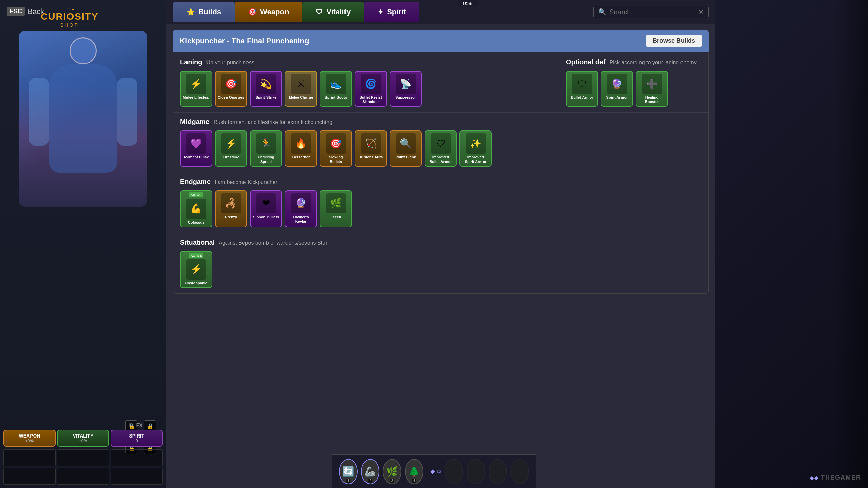 The width and height of the screenshot is (868, 488). Describe the element at coordinates (370, 472) in the screenshot. I see `ability-2: 🦾 2` at that location.